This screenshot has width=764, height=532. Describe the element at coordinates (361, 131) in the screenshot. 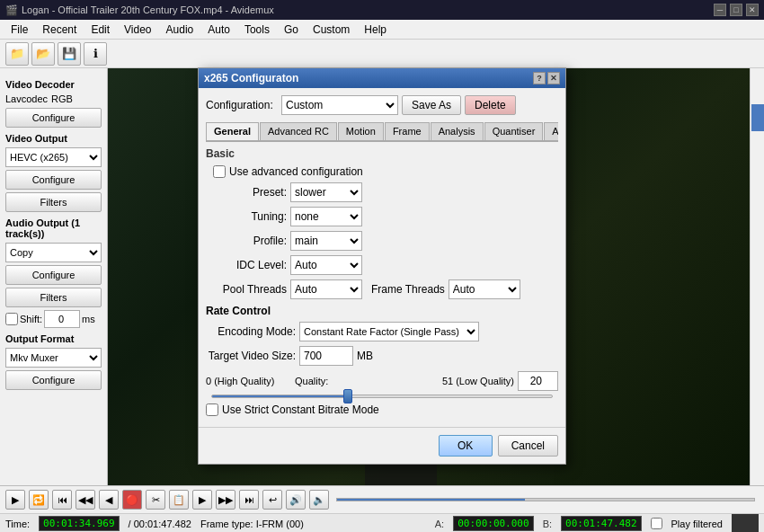

I see `tab-motion: Motion` at that location.